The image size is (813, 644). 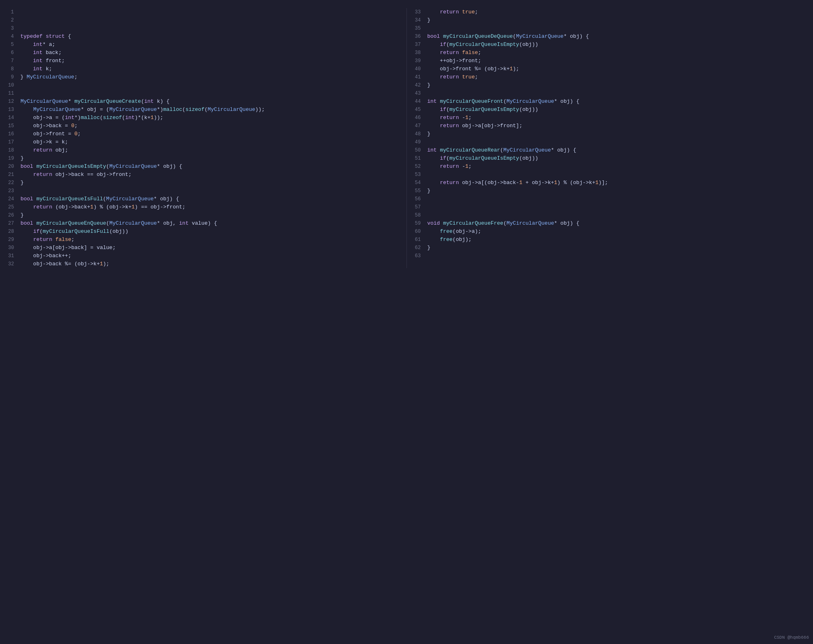 What do you see at coordinates (610, 93) in the screenshot?
I see `line-row: 43` at bounding box center [610, 93].